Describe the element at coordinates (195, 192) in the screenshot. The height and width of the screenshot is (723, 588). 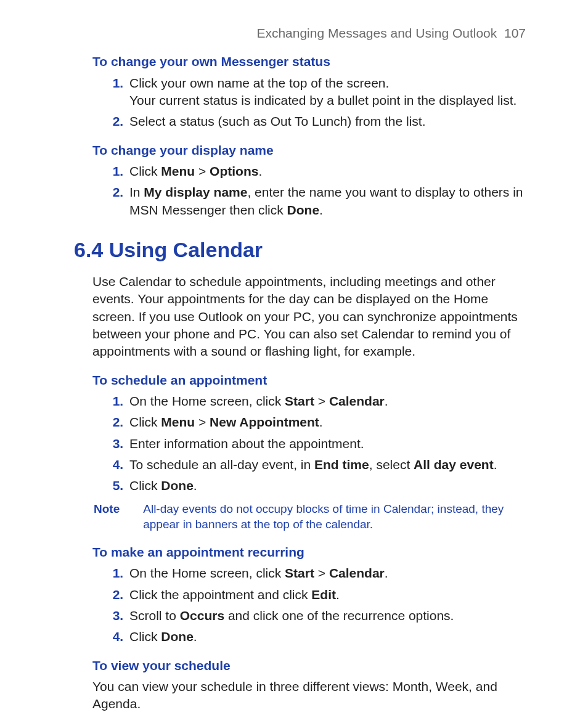
I see `bold-text: My display name` at that location.